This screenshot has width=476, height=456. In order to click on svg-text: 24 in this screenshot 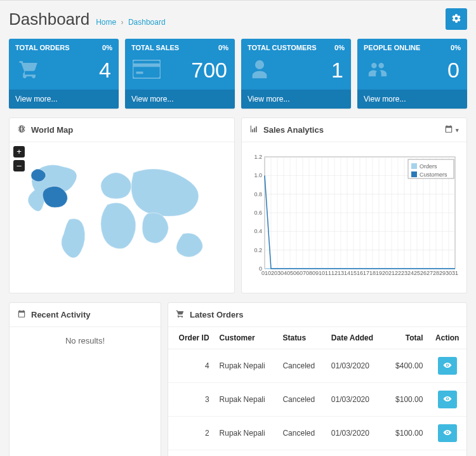, I will do `click(411, 273)`.